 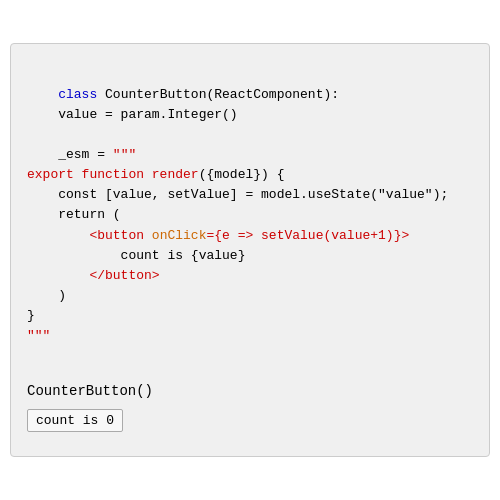 I want to click on code-line-1: class CounterButton(ReactComponent):, so click(x=198, y=94).